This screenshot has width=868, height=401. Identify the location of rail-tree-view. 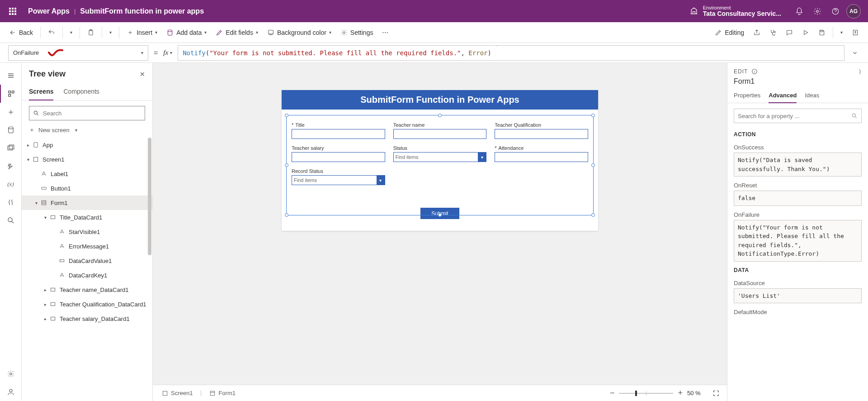
(11, 94).